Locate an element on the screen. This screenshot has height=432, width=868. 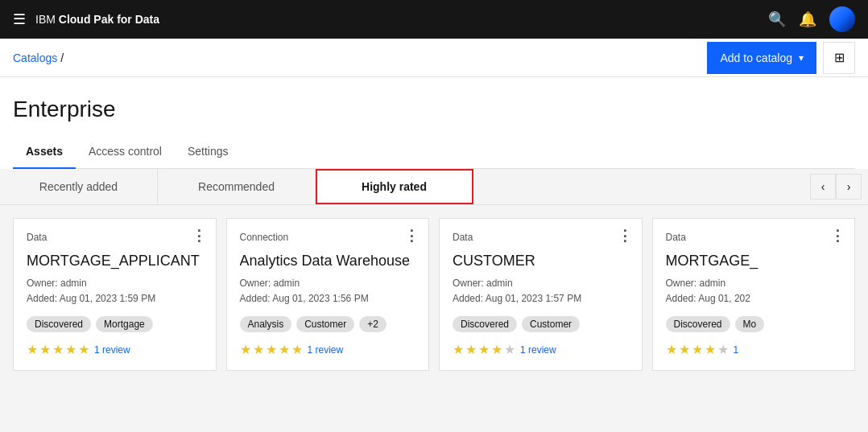
card-item: Connection⋮Analytics Data WarehouseOwner… is located at coordinates (329, 294).